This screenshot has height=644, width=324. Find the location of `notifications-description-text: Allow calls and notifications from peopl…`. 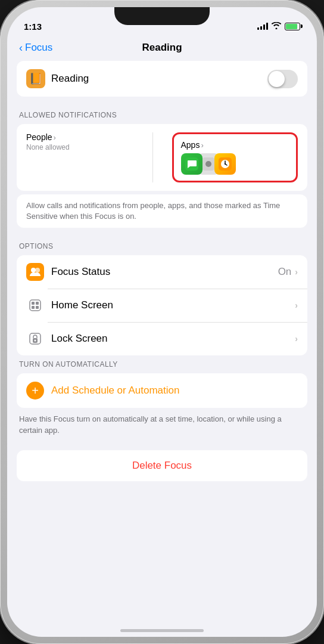

notifications-description-text: Allow calls and notifications from peopl… is located at coordinates (162, 211).